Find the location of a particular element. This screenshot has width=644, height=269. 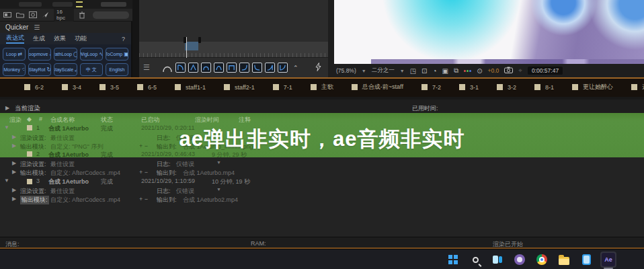

mini-timeline-ruler is located at coordinates (234, 50).